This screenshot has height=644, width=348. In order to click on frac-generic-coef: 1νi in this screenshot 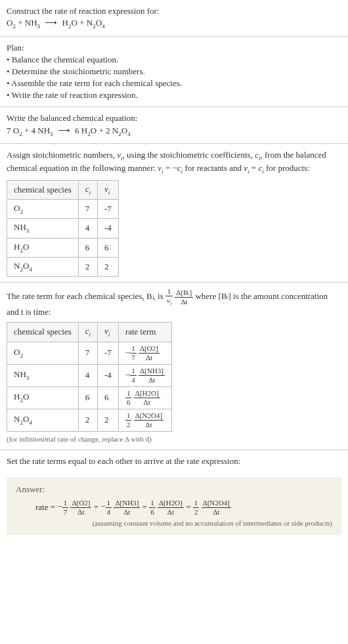, I will do `click(169, 297)`.